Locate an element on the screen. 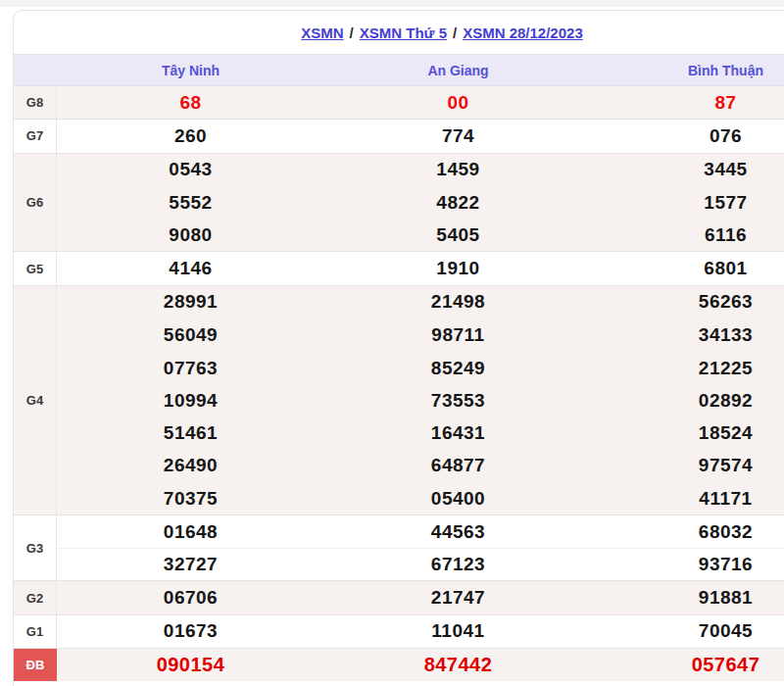 Image resolution: width=784 pixels, height=686 pixels. prize-row-G8: G8680087 is located at coordinates (399, 102).